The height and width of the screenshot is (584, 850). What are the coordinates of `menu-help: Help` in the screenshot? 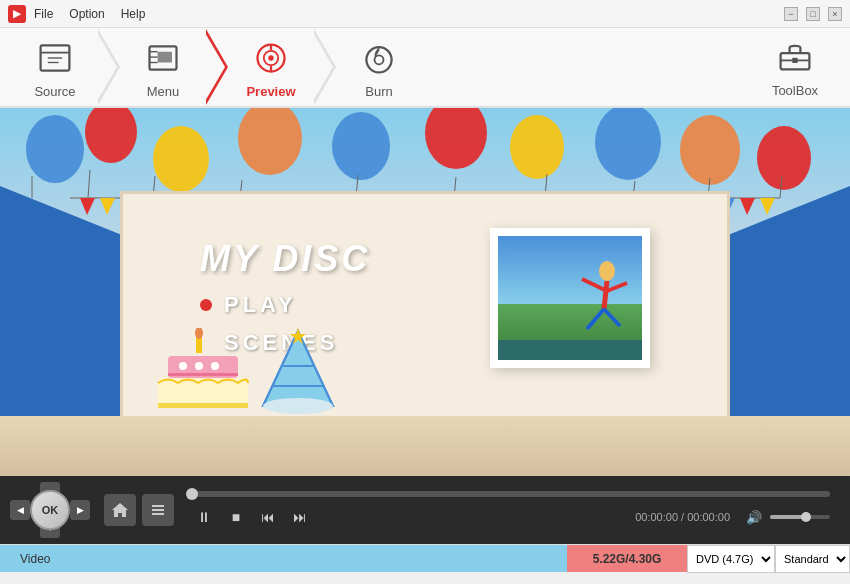 It's located at (134, 14).